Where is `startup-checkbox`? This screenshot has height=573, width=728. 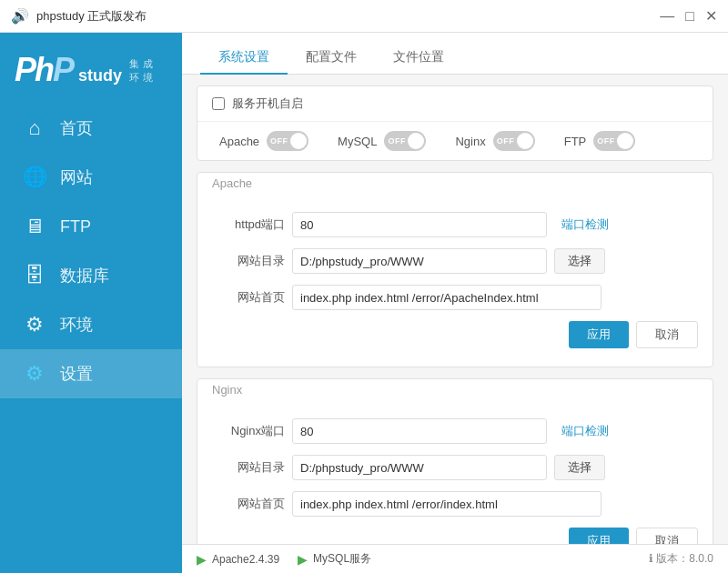
startup-checkbox is located at coordinates (218, 104).